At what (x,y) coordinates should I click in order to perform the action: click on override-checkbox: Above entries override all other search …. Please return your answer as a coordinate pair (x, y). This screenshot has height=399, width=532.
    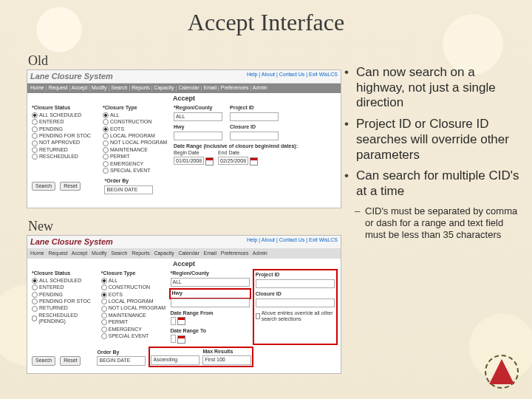
    Looking at the image, I should click on (296, 316).